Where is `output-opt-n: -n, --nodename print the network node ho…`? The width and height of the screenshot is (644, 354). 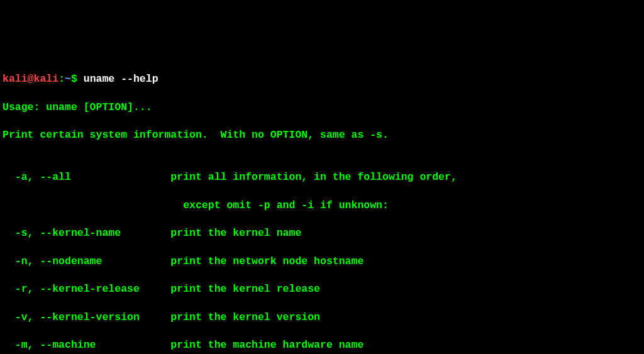 output-opt-n: -n, --nodename print the network node ho… is located at coordinates (322, 262).